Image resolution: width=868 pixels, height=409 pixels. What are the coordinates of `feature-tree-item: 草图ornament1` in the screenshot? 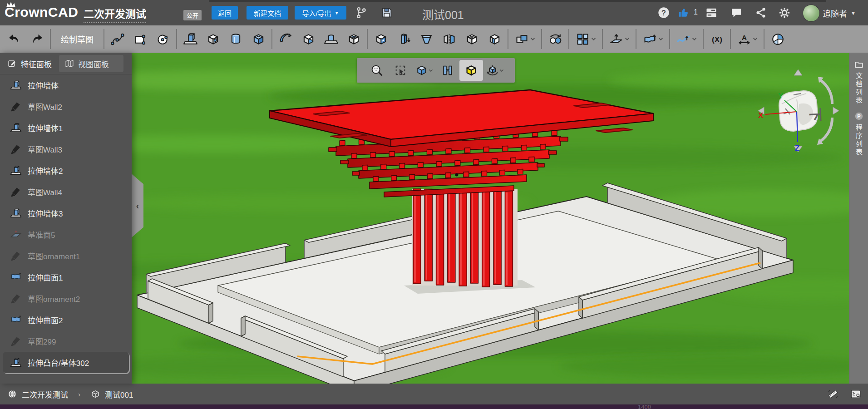 It's located at (66, 256).